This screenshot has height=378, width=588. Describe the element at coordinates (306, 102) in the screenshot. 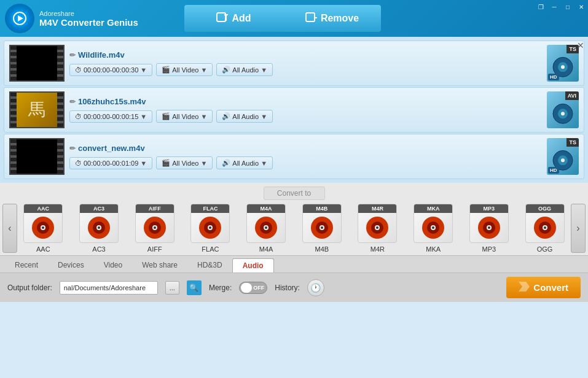

I see `file-name-2: ✏ 106zhuhc15s.m4v` at that location.